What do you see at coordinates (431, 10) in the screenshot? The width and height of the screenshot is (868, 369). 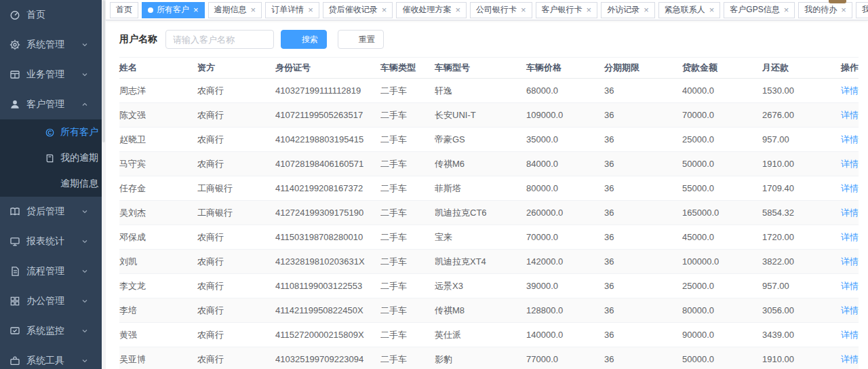 I see `tab-5: 催收处理方案×` at bounding box center [431, 10].